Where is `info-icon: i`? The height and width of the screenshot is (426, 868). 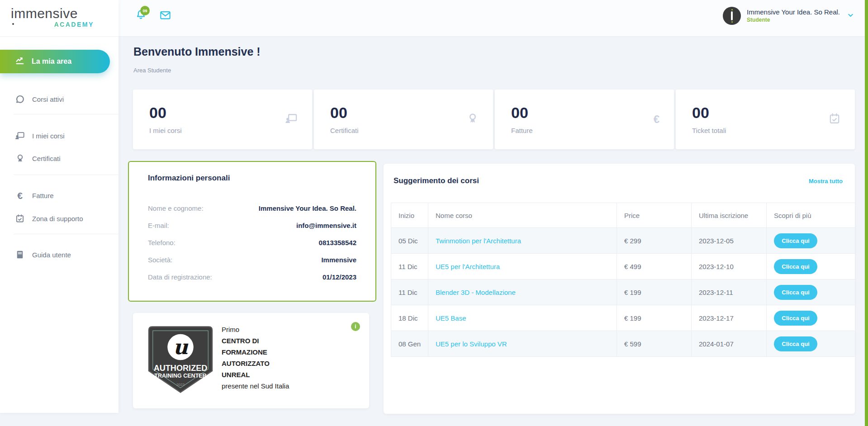 info-icon: i is located at coordinates (356, 327).